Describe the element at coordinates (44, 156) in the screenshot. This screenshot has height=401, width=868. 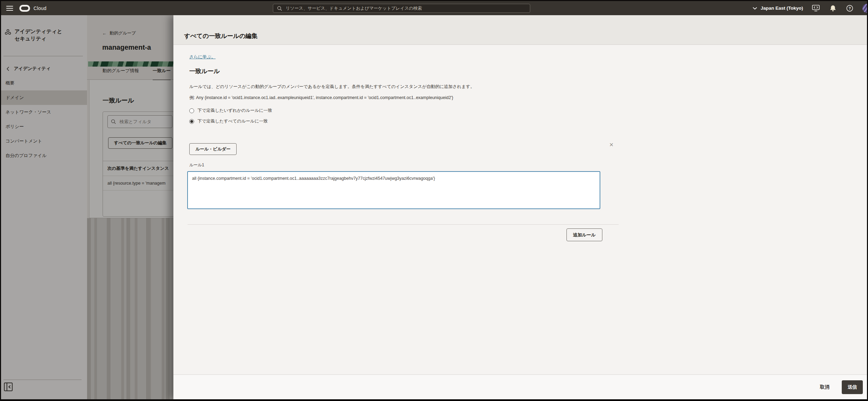
I see `sidebar-item-my-profile: 自分のプロファイル` at that location.